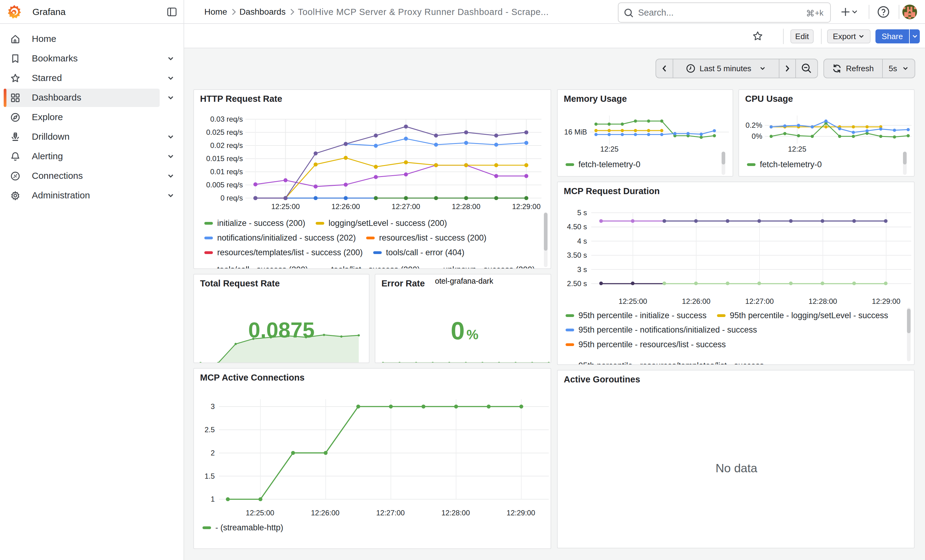 The width and height of the screenshot is (925, 560). Describe the element at coordinates (209, 429) in the screenshot. I see `svg-text: 2.5` at that location.